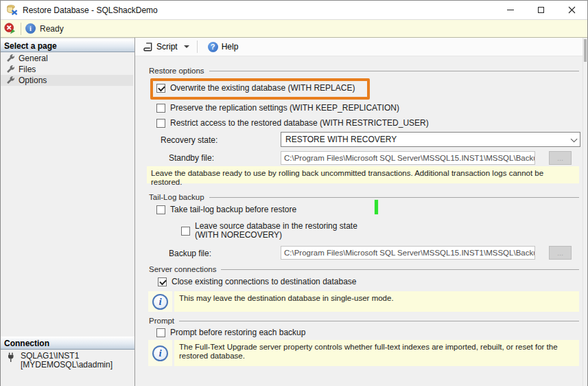  Describe the element at coordinates (177, 71) in the screenshot. I see `group-title: Restore options` at that location.